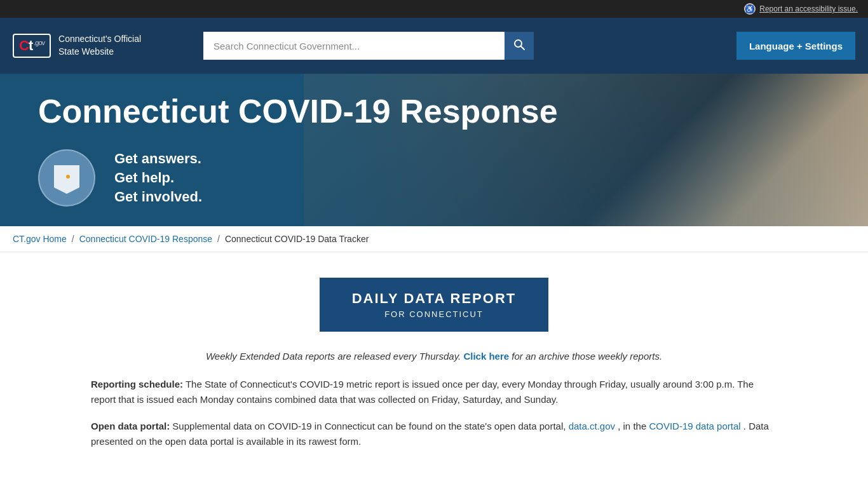  What do you see at coordinates (158, 159) in the screenshot?
I see `hero-tagline-1: Get answers.` at bounding box center [158, 159].